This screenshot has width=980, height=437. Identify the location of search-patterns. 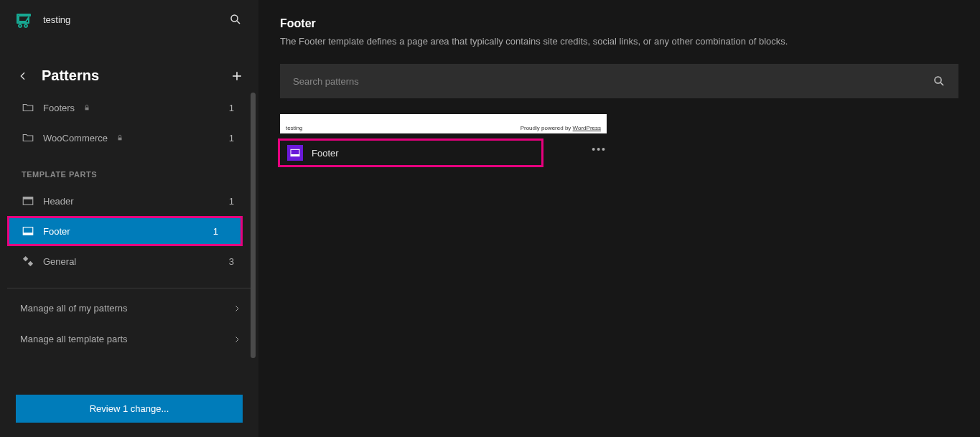
(619, 81).